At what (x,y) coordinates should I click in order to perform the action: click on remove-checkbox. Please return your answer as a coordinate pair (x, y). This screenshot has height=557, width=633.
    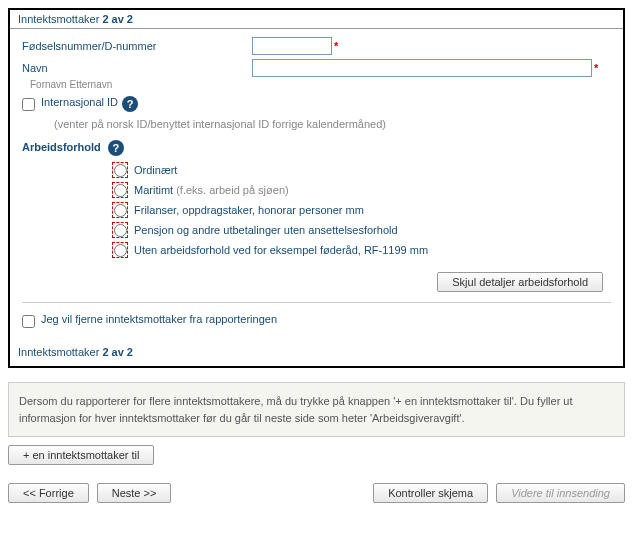
    Looking at the image, I should click on (28, 322).